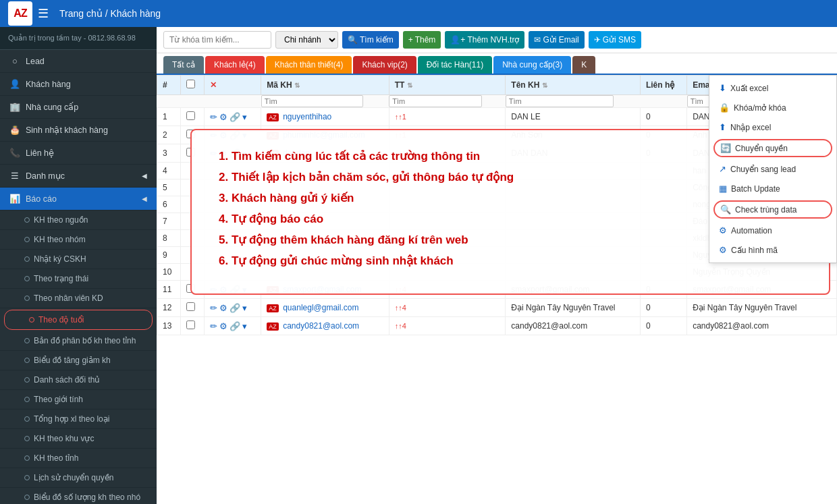  I want to click on col-ma-kh: Mã KH ⇅, so click(325, 85).